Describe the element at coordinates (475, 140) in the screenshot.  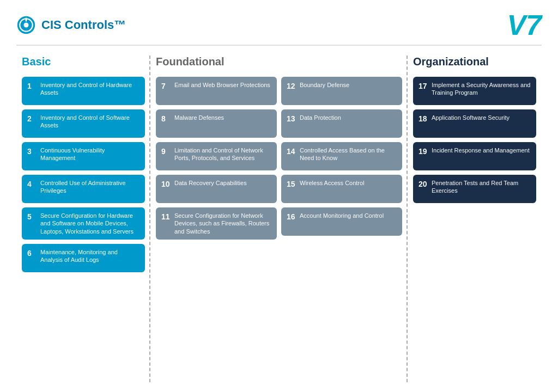
I see `organizational-cards: 17 Implement a Security Awareness and Tr…` at that location.